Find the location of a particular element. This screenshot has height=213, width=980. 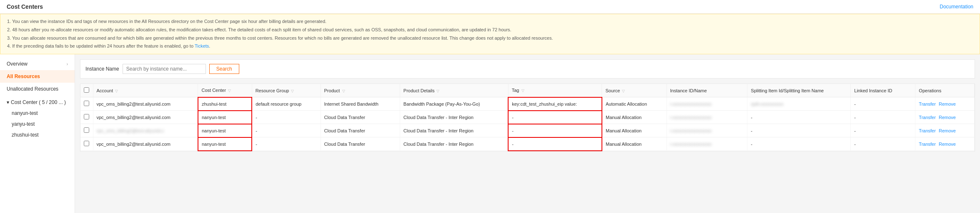

account-filter-icon: ▽ is located at coordinates (117, 91).